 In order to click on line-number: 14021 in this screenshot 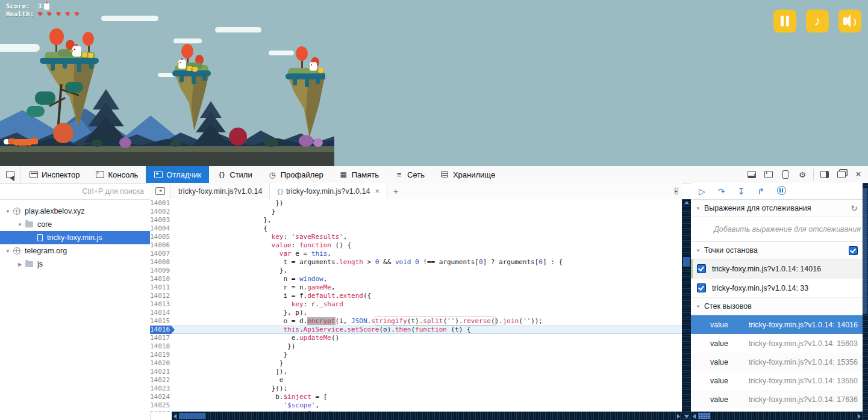, I will do `click(160, 372)`.